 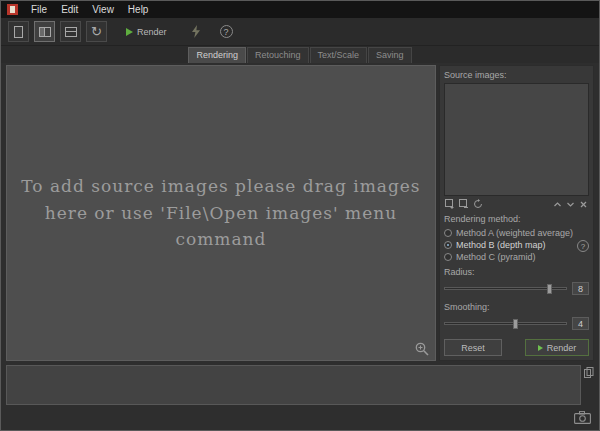 I want to click on refresh-list-icon, so click(x=478, y=204).